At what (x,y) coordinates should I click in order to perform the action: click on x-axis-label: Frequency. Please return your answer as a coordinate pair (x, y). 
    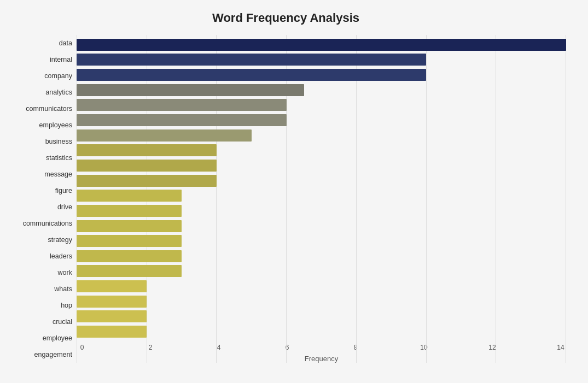
    Looking at the image, I should click on (322, 358).